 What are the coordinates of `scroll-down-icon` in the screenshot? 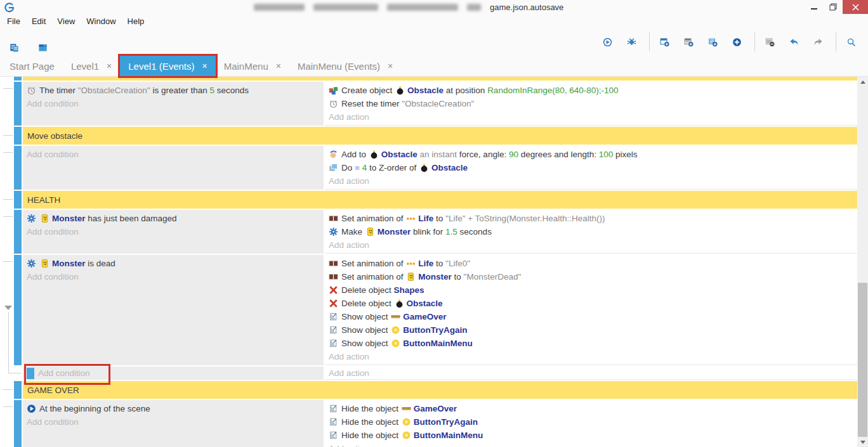 It's located at (863, 442).